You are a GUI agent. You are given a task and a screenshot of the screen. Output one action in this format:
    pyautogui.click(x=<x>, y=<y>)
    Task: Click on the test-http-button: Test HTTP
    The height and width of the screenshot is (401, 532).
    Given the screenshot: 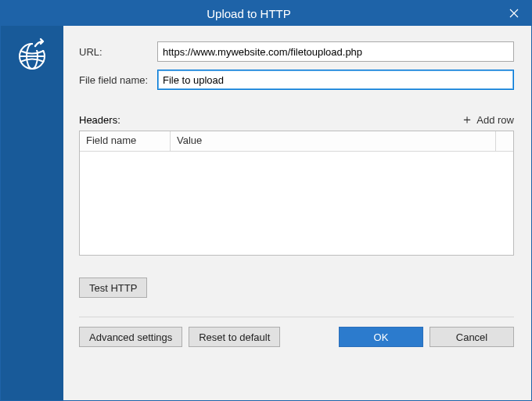 What is the action you would take?
    pyautogui.click(x=113, y=288)
    